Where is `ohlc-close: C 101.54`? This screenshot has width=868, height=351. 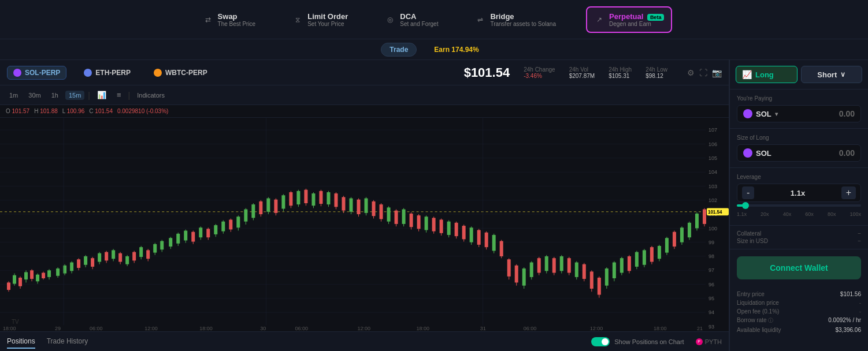 ohlc-close: C 101.54 is located at coordinates (101, 111).